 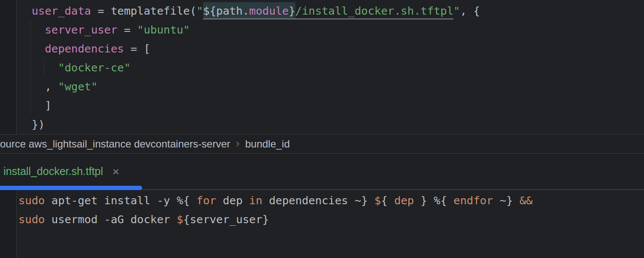 What do you see at coordinates (506, 200) in the screenshot?
I see `code-token: ~}` at bounding box center [506, 200].